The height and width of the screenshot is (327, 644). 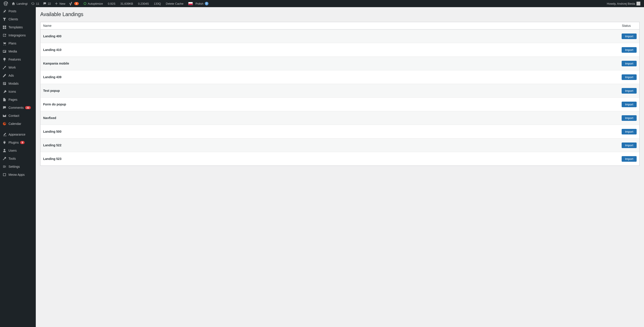 What do you see at coordinates (322, 3) in the screenshot?
I see `admin-bar: Landingi 11 22 New 2 Autoptimize 0.92S 3…` at bounding box center [322, 3].